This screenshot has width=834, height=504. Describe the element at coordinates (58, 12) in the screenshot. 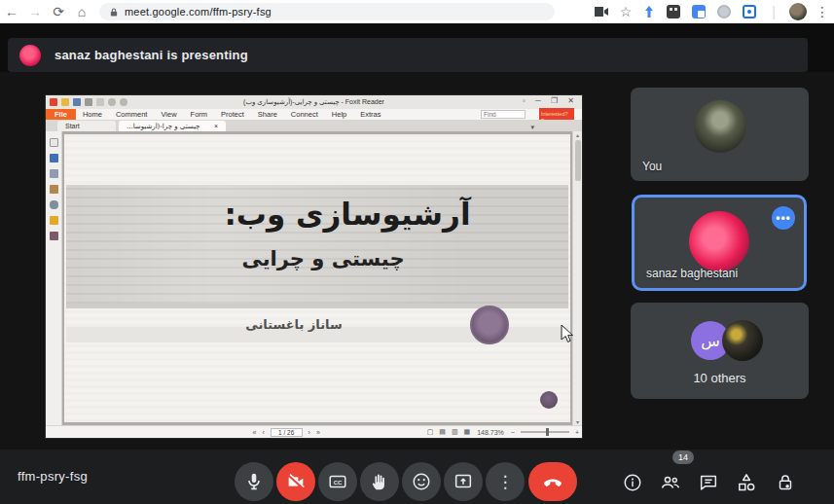

I see `reload-button: ⟳` at that location.